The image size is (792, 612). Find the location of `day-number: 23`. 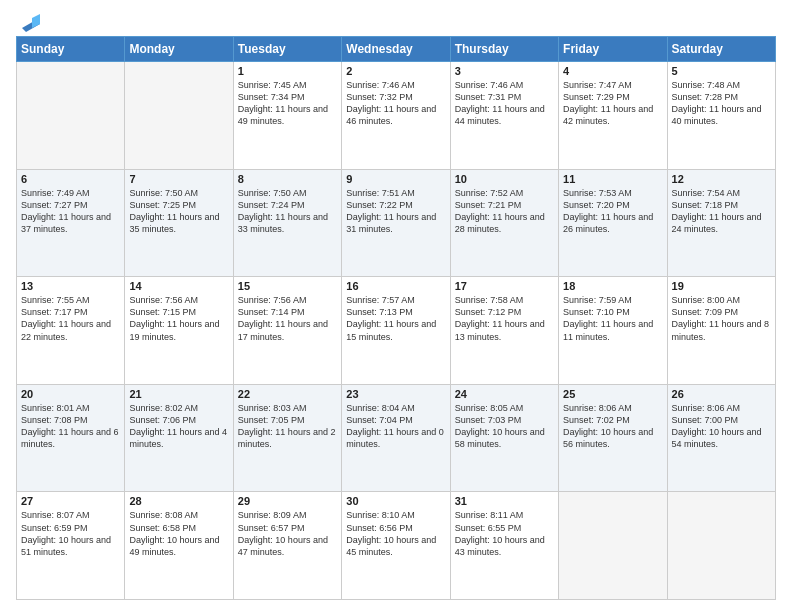

day-number: 23 is located at coordinates (396, 394).